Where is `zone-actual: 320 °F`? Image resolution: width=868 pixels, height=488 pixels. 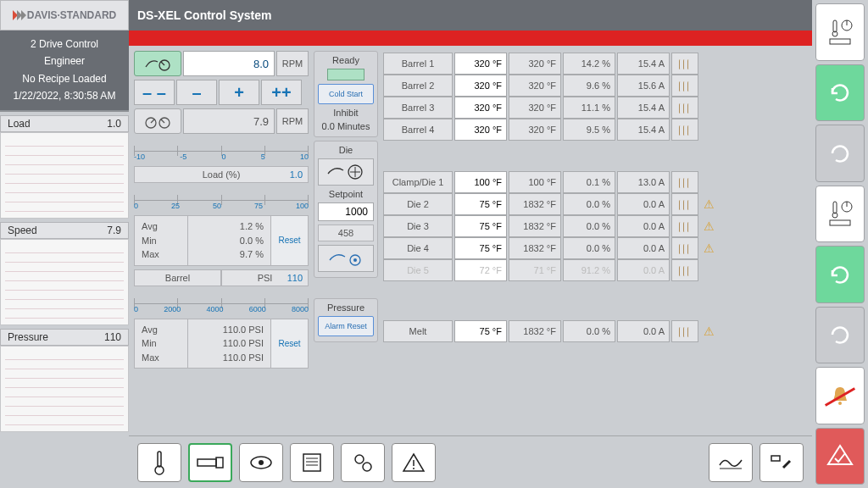
zone-actual: 320 °F is located at coordinates (535, 130).